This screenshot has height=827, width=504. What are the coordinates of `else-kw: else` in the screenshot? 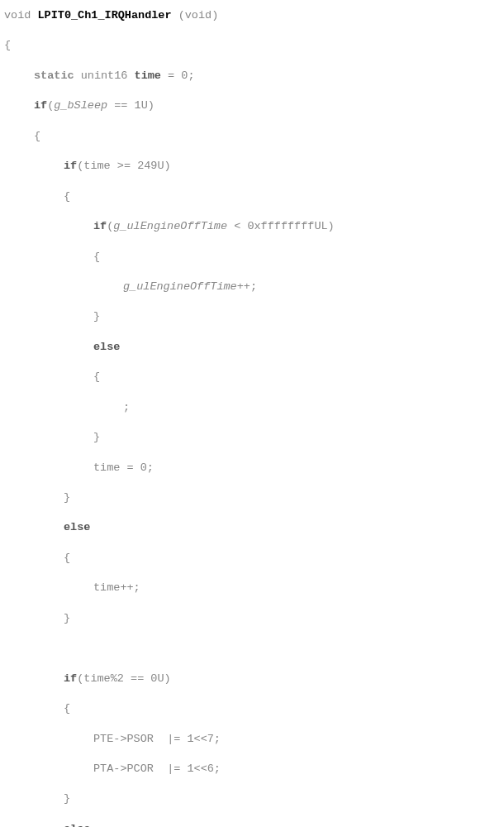 It's located at (107, 347).